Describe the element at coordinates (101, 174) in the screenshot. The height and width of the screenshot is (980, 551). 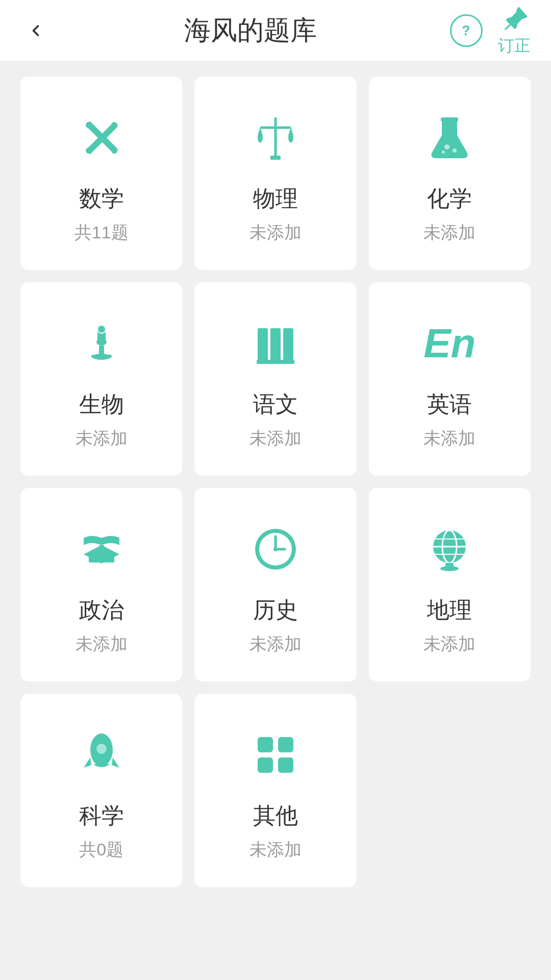
I see `subject-card-math: 数学 共11题` at that location.